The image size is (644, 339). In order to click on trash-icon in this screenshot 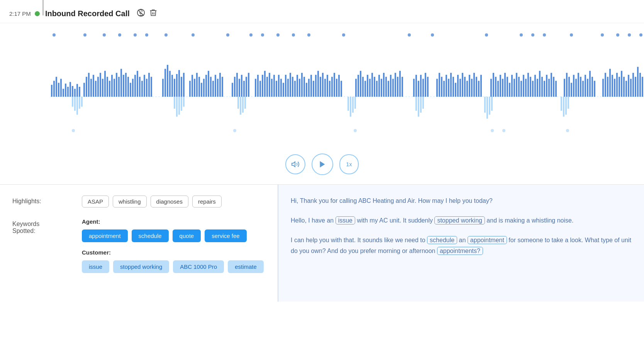, I will do `click(153, 14)`.